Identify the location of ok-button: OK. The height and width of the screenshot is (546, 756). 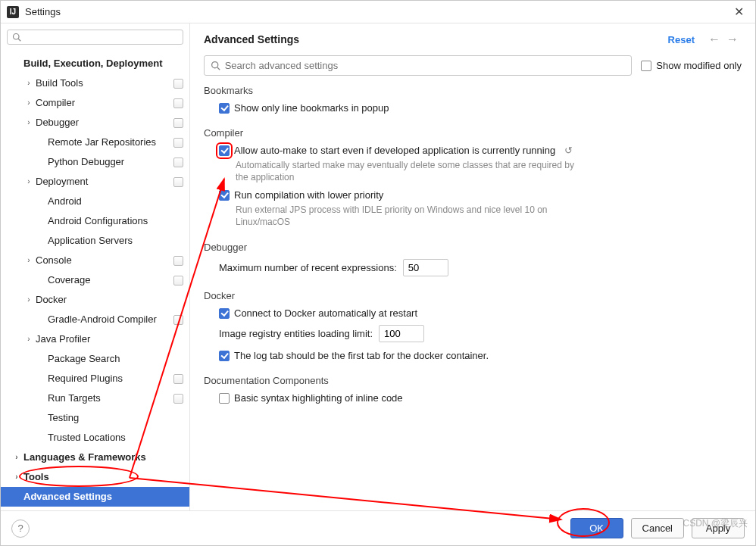
(597, 529).